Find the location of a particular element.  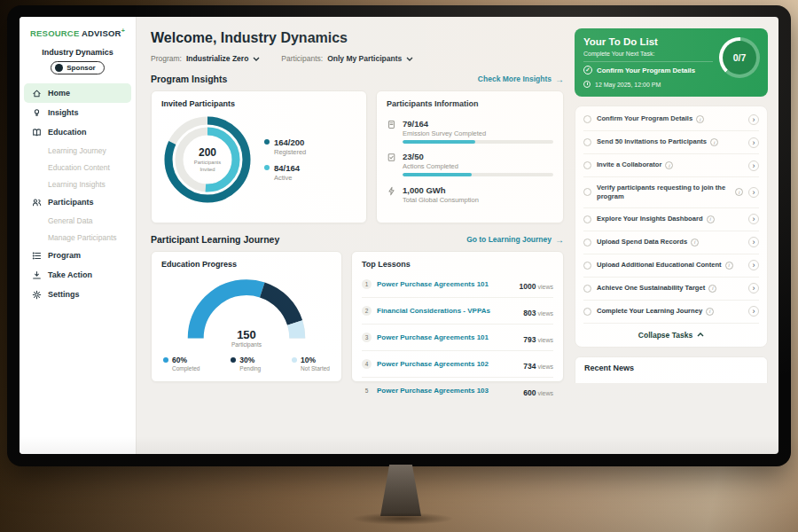

lesson-link: Financial Considerations - VPPAs is located at coordinates (447, 310).